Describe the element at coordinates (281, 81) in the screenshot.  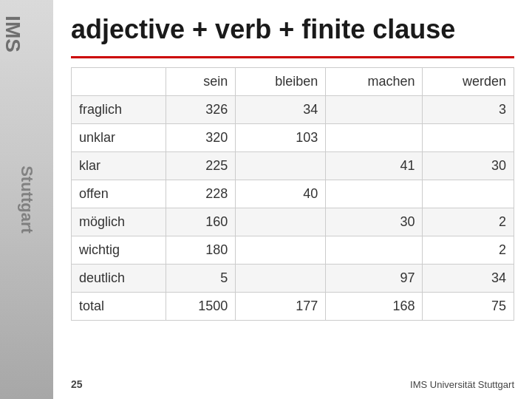
I see `col-header-bleiben: bleiben` at that location.